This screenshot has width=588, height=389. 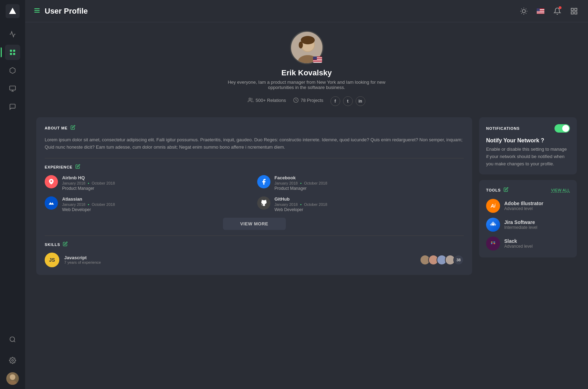 What do you see at coordinates (254, 128) in the screenshot?
I see `about-section-header: ABOUT ME` at bounding box center [254, 128].